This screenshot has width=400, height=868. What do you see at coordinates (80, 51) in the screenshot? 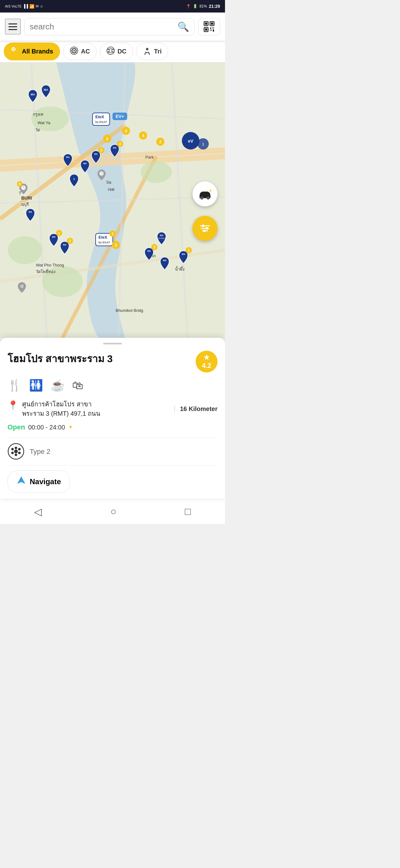
I see `filter-tab-ac: AC` at bounding box center [80, 51].